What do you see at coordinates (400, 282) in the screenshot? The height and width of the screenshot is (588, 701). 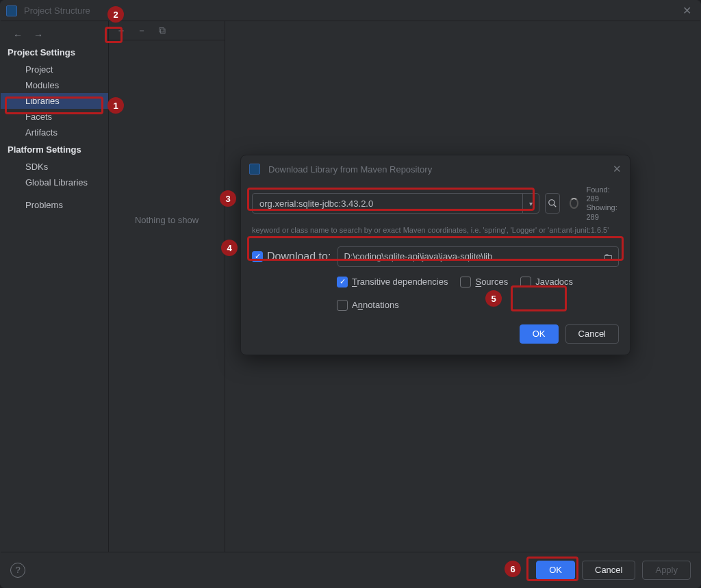 I see `transitive-deps-label: Transitive dependencies` at bounding box center [400, 282].